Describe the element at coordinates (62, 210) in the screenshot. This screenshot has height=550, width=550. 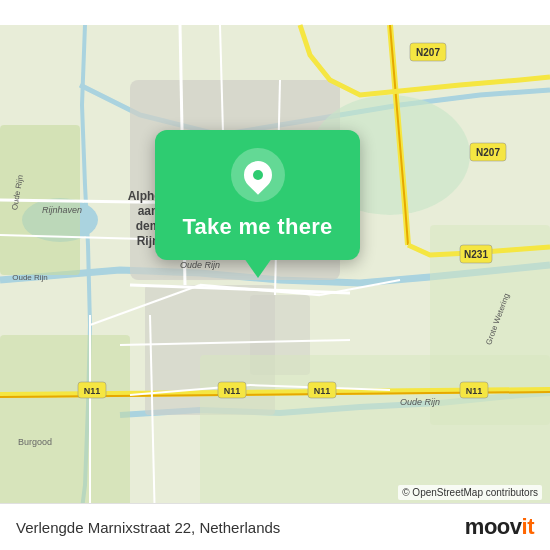
I see `svg-text: Rijnhaven` at that location.